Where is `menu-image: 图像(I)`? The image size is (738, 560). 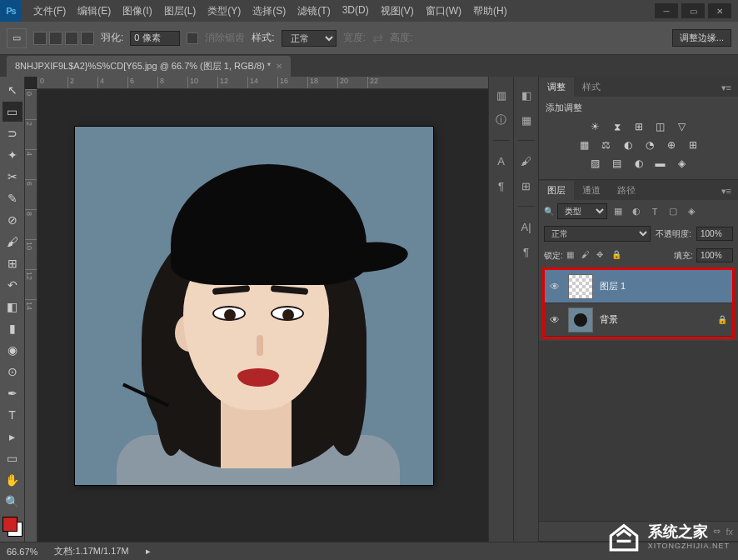 menu-image: 图像(I) is located at coordinates (137, 12).